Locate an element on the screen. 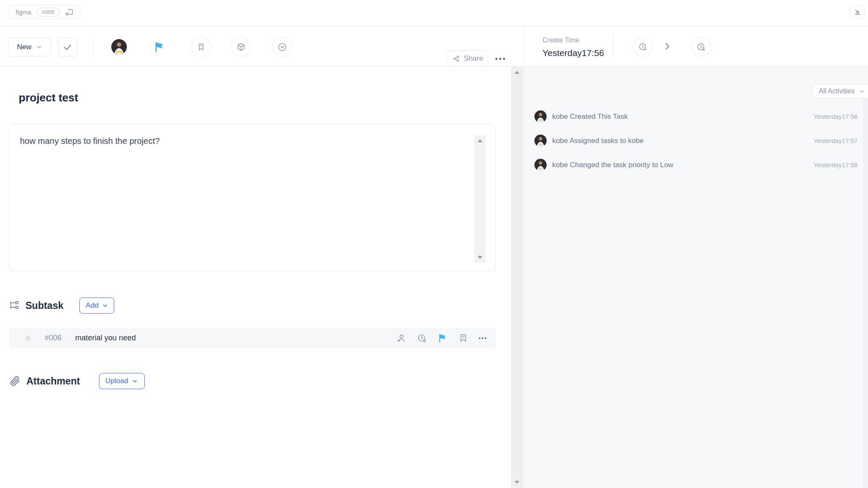 The height and width of the screenshot is (488, 868). share-icon is located at coordinates (457, 59).